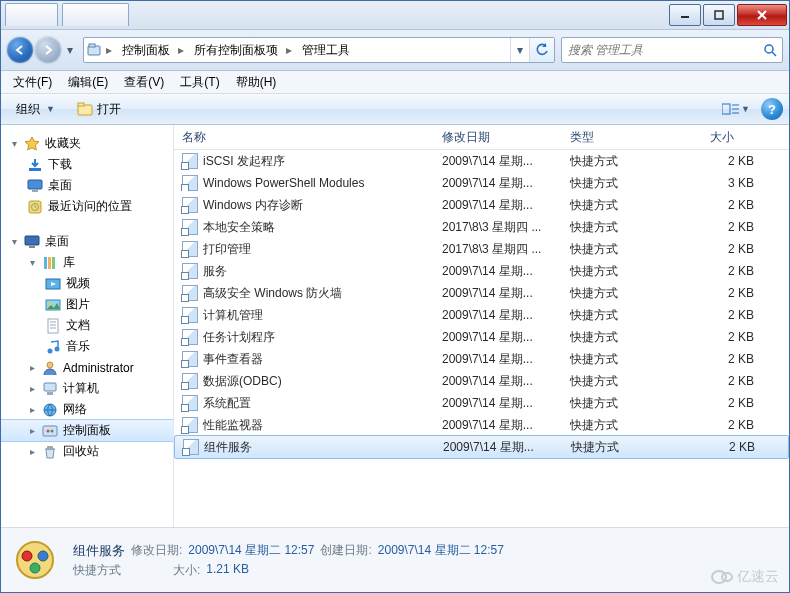  I want to click on organize-button: 组织▼, so click(36, 110).